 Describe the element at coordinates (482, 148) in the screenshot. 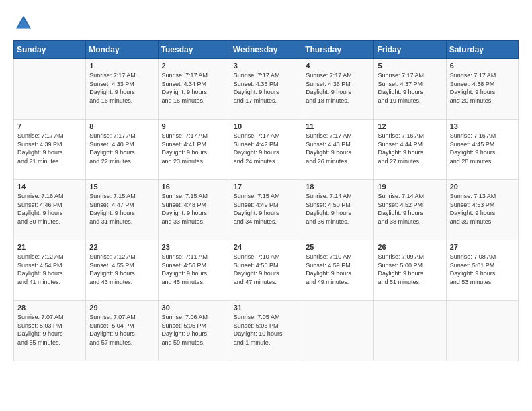

I see `day-info: Sunrise: 7:16 AM Sunset: 4:45 PM Dayligh…` at that location.